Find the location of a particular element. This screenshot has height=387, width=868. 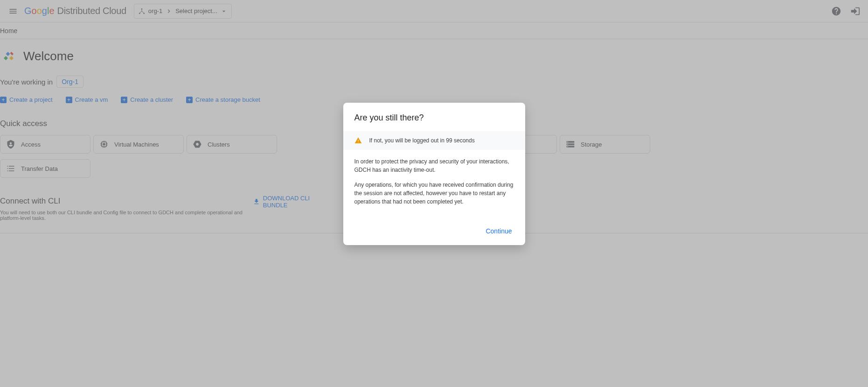

dialog-body: In order to protect the privacy and secu… is located at coordinates (434, 185).